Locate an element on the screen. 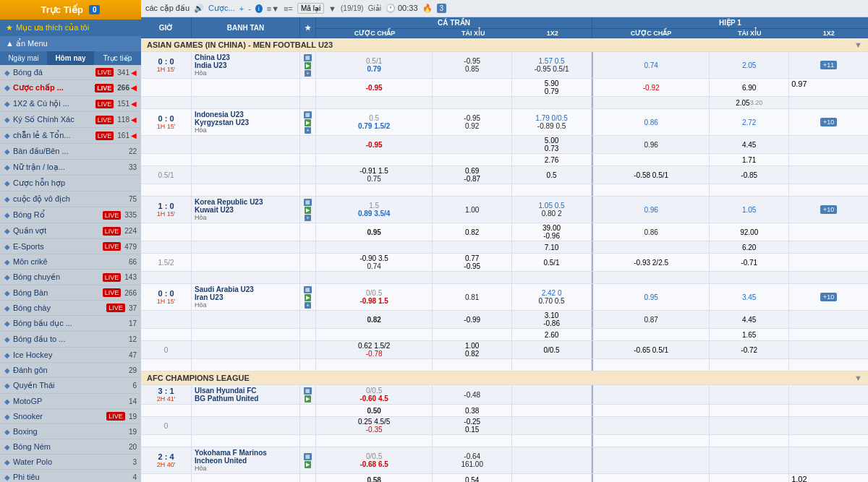 The image size is (868, 482). sidebar-item-9: ◆Bóng RổLIVE335 is located at coordinates (71, 215).